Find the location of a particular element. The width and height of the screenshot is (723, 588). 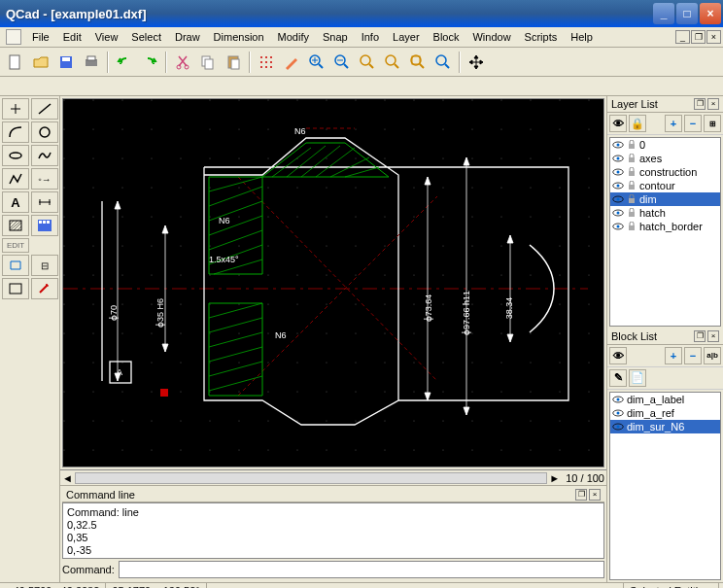

draft-button is located at coordinates (292, 62).